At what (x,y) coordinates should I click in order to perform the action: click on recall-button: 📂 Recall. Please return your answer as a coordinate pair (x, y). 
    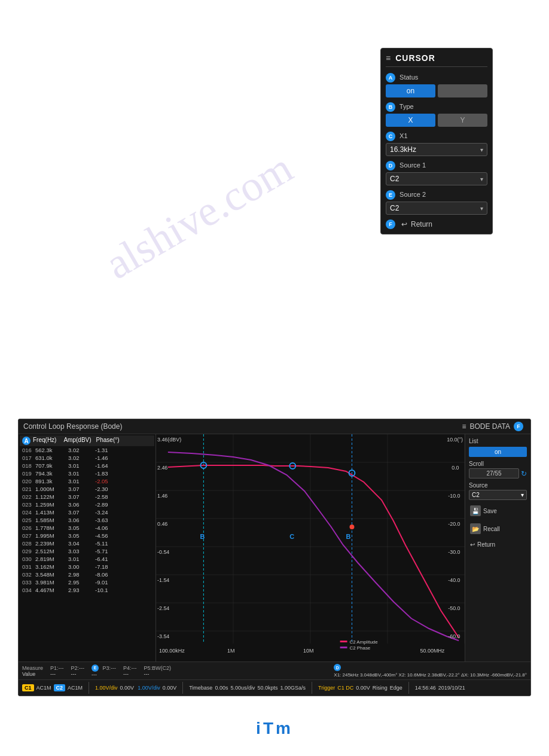
    Looking at the image, I should click on (498, 529).